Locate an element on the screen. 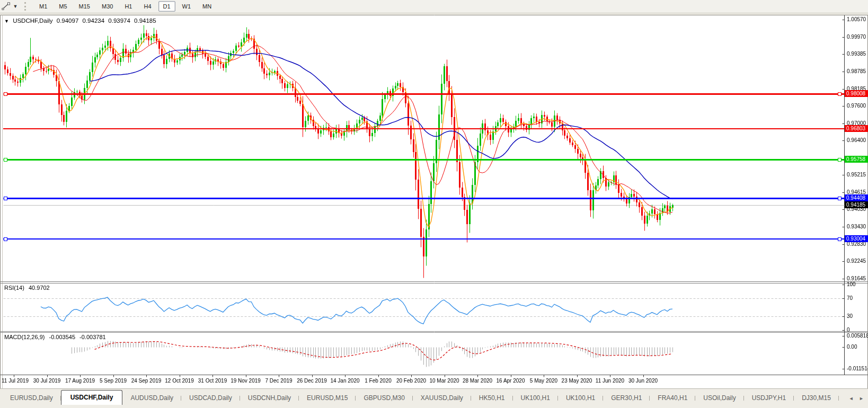  chart-tab-hk50-h1: HK50,H1 is located at coordinates (492, 398).